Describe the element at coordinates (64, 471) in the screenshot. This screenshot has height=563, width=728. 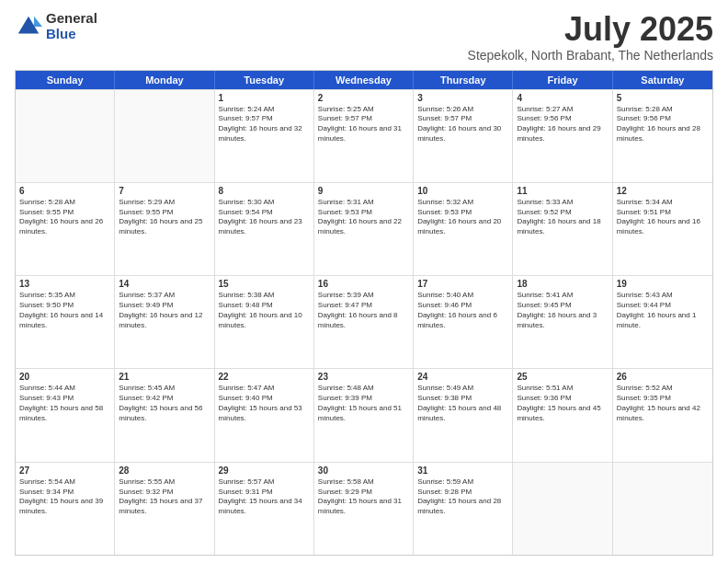
I see `day-number: 27` at that location.